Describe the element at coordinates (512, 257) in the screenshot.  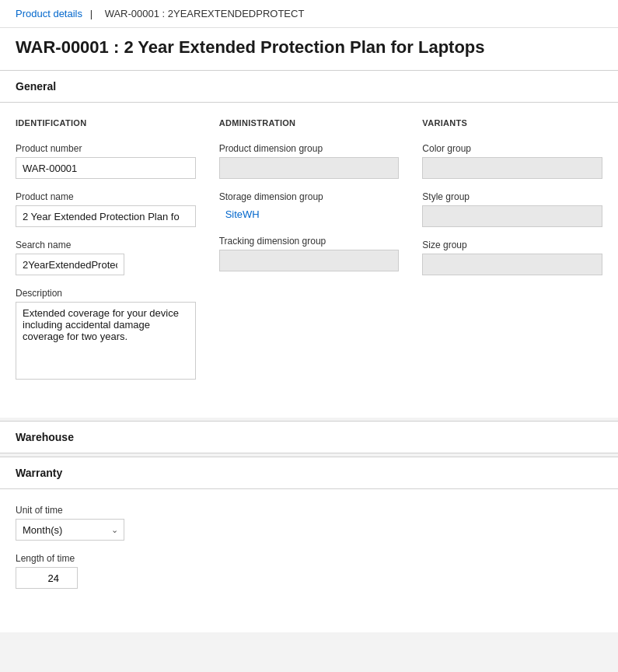
I see `variants-column: VARIANTS Color group Style group Size gr…` at that location.